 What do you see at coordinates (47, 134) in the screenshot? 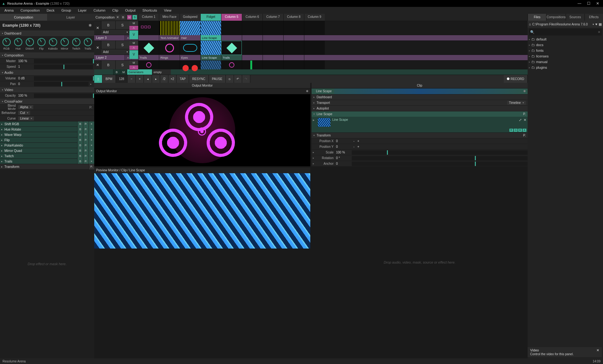
I see `effect-wave-warp: ▸Wave WarpBP.×` at bounding box center [47, 134].